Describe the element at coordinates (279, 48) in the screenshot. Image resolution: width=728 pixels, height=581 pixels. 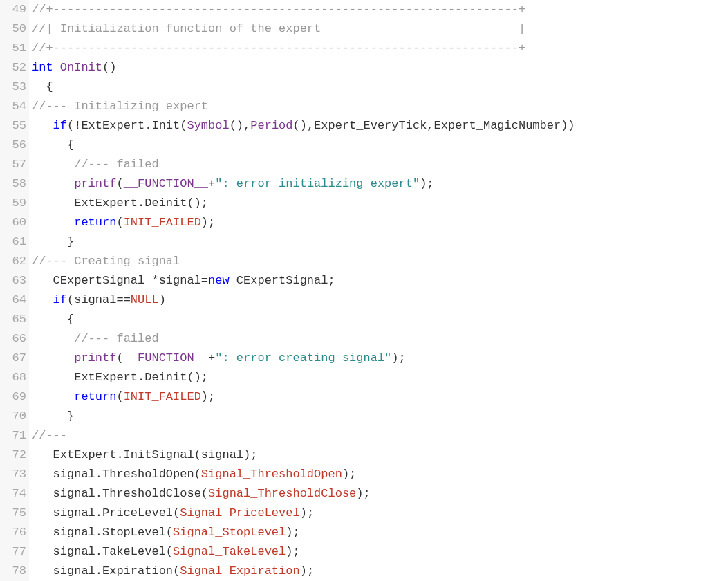
I see `token-comment: //+-------------------------------------…` at that location.